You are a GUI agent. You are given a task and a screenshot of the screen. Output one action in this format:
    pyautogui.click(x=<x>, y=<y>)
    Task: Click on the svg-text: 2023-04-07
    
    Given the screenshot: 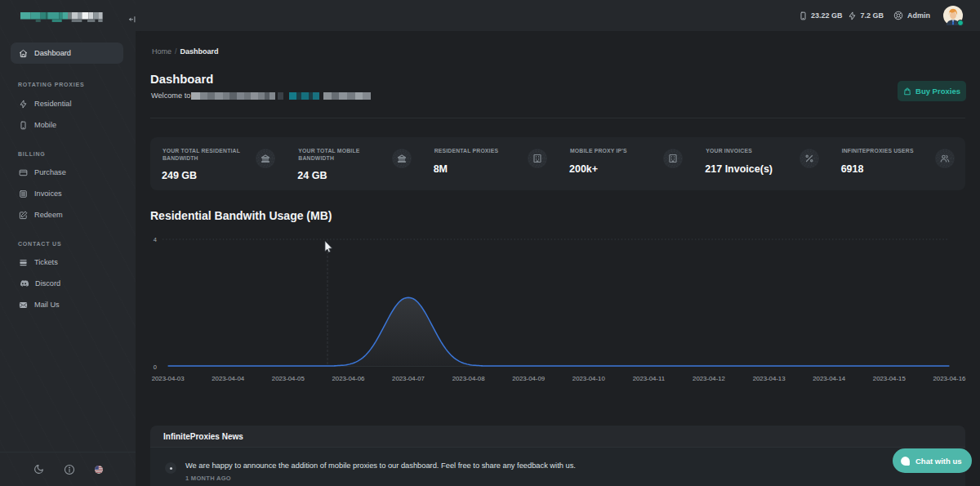 What is the action you would take?
    pyautogui.click(x=408, y=379)
    